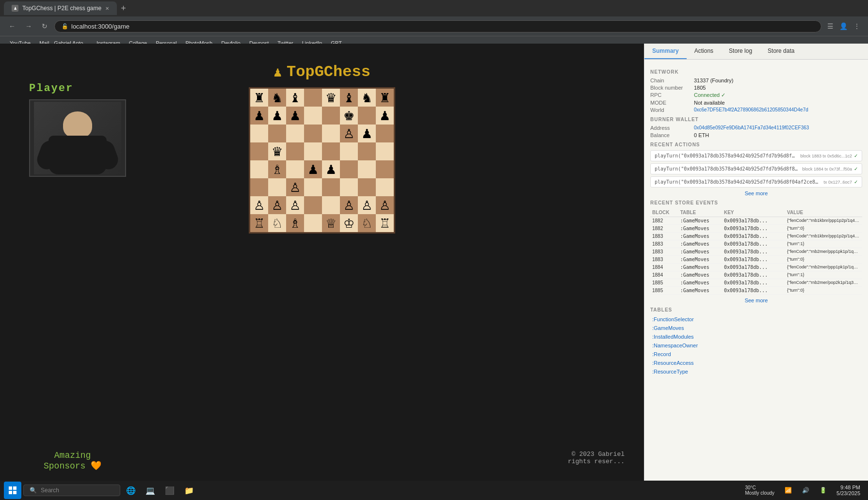 Image resolution: width=868 pixels, height=500 pixels. Describe the element at coordinates (295, 223) in the screenshot. I see `chess-cell-7-2: ♗` at that location.